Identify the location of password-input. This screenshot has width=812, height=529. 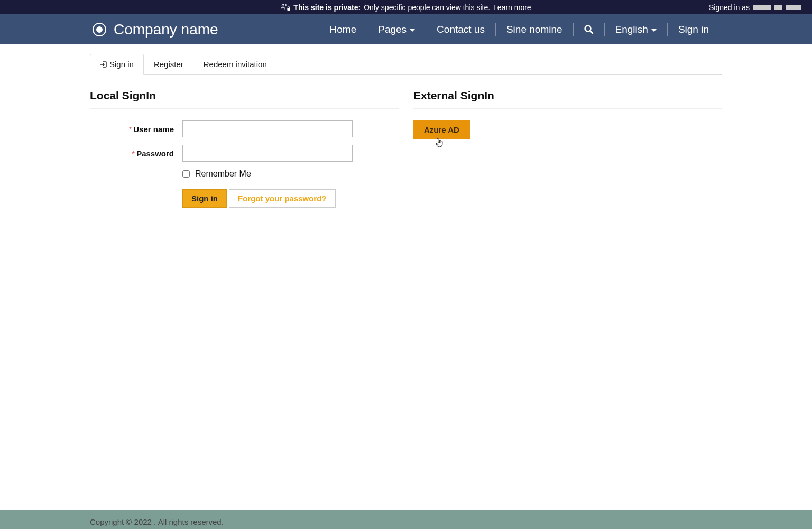
(267, 153).